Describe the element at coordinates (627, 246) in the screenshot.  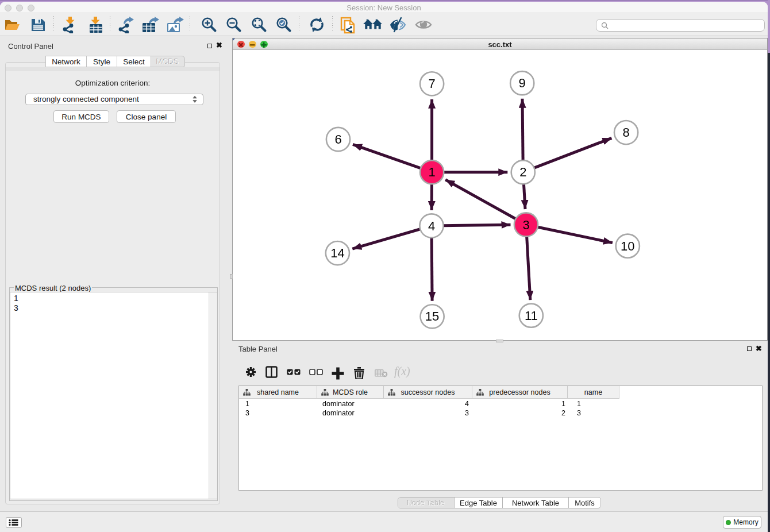
I see `svg-text: 10` at that location.